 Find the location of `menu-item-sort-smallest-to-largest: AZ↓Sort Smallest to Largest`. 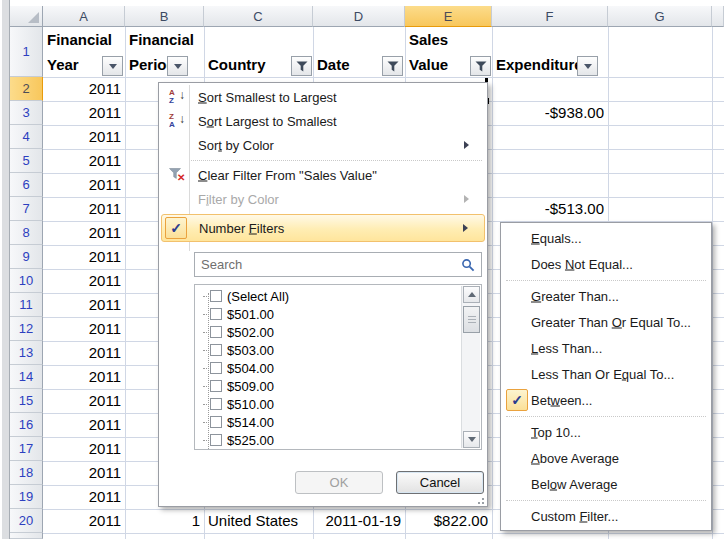

menu-item-sort-smallest-to-largest: AZ↓Sort Smallest to Largest is located at coordinates (323, 97).